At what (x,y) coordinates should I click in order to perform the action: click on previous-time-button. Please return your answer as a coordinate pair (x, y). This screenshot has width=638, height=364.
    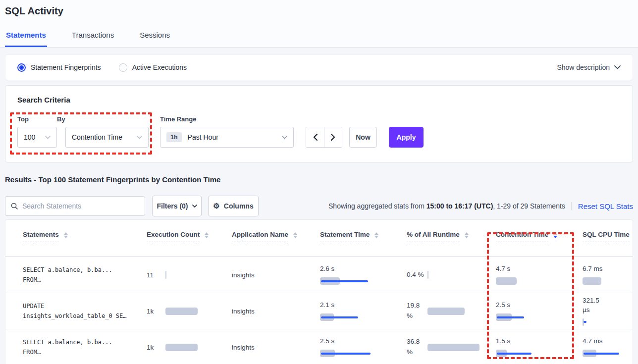
    Looking at the image, I should click on (315, 137).